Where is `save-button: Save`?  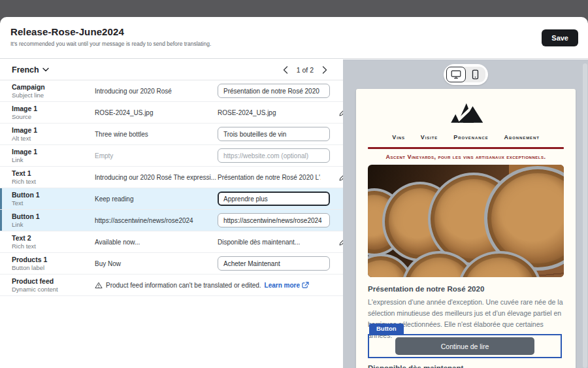
save-button: Save is located at coordinates (560, 38).